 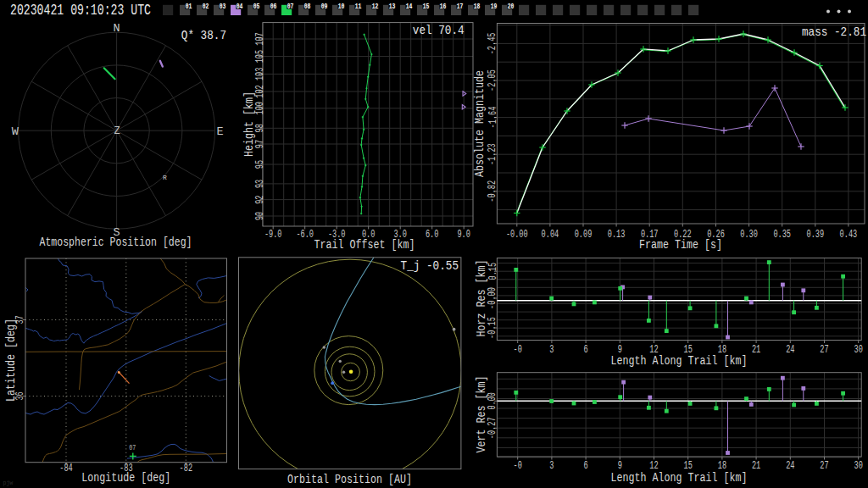 What do you see at coordinates (493, 44) in the screenshot?
I see `svg-text: -2.45` at bounding box center [493, 44].